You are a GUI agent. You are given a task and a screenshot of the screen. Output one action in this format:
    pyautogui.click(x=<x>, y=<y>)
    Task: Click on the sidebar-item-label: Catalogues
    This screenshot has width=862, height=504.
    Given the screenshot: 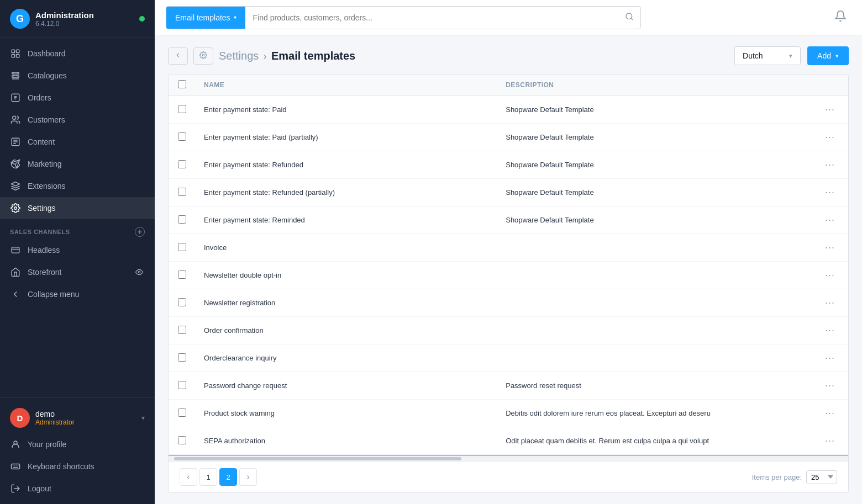 What is the action you would take?
    pyautogui.click(x=48, y=76)
    